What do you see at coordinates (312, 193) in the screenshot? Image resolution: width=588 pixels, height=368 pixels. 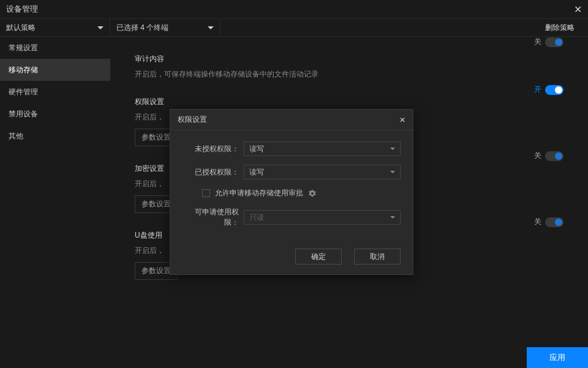 I see `gear-icon` at bounding box center [312, 193].